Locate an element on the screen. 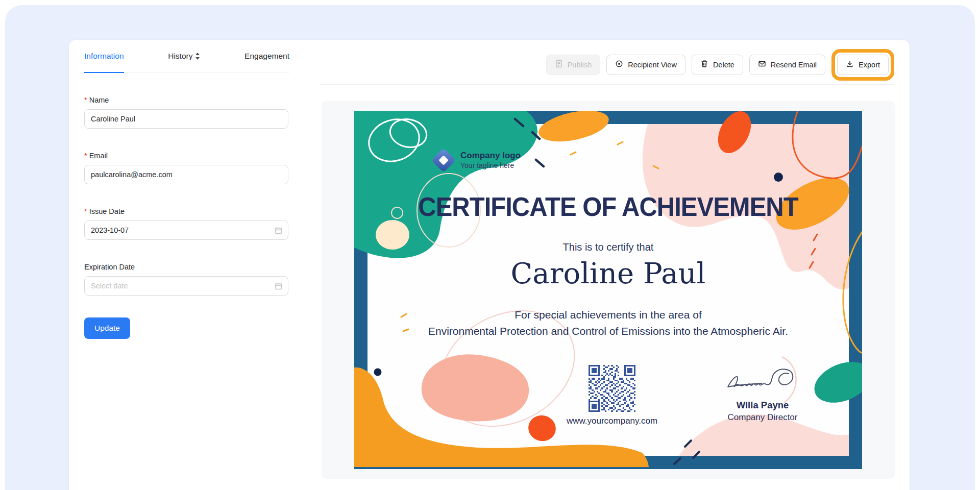 The width and height of the screenshot is (980, 490). name-label: * Name is located at coordinates (187, 100).